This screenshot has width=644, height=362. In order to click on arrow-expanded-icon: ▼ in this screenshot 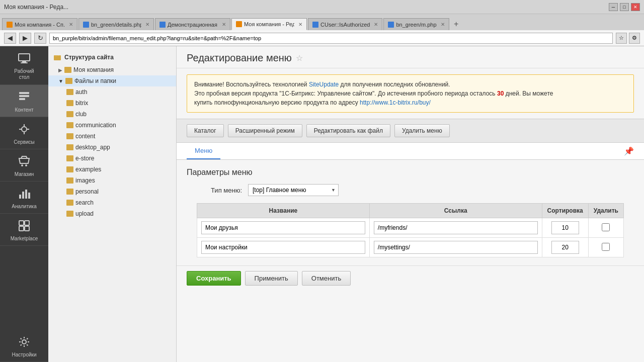, I will do `click(61, 81)`.